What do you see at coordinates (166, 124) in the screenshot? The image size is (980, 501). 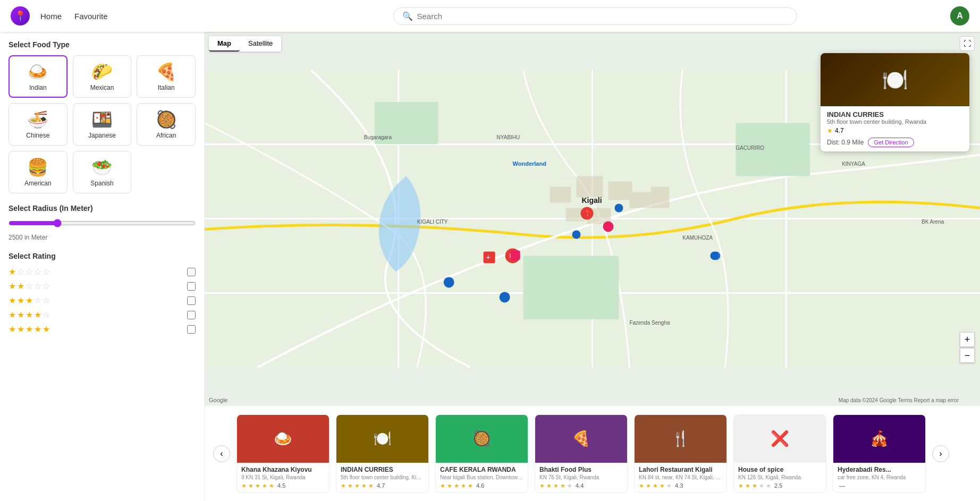 I see `food-item-african: 🥘 African` at bounding box center [166, 124].